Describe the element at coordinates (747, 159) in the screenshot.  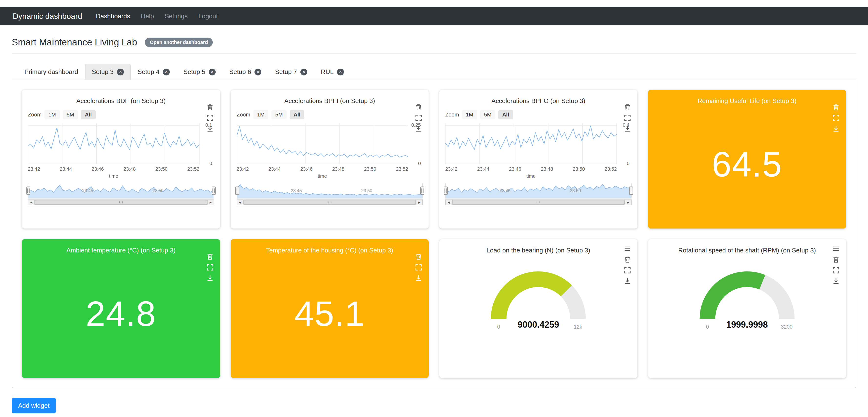
I see `widget-remaining-useful-life: Remaining Useful Life (on Setup 3) 64.5` at that location.